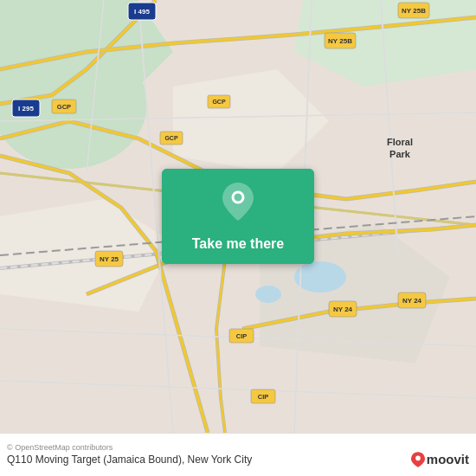 Image resolution: width=476 pixels, height=476 pixels. Describe the element at coordinates (238, 216) in the screenshot. I see `cta-overlay: Take me there` at that location.